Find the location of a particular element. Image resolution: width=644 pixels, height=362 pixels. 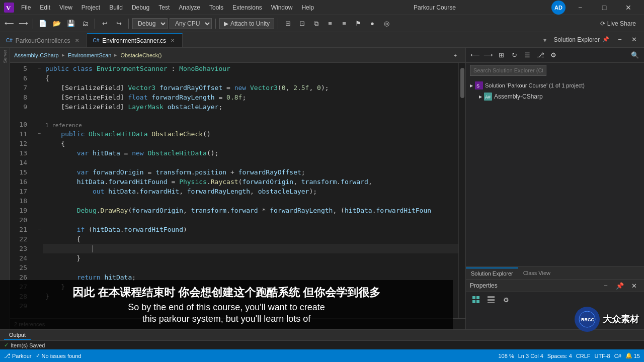

back-button: ⟵ is located at coordinates (9, 24).